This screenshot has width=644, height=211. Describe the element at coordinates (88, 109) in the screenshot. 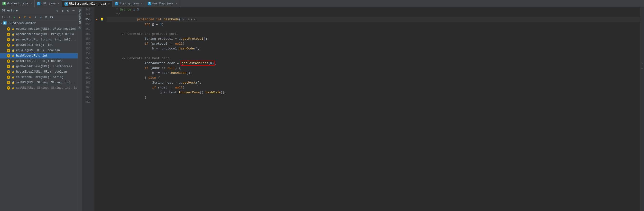

I see `line-numbers: 348 349 350 351 352 353 354 355 356 357 …` at that location.